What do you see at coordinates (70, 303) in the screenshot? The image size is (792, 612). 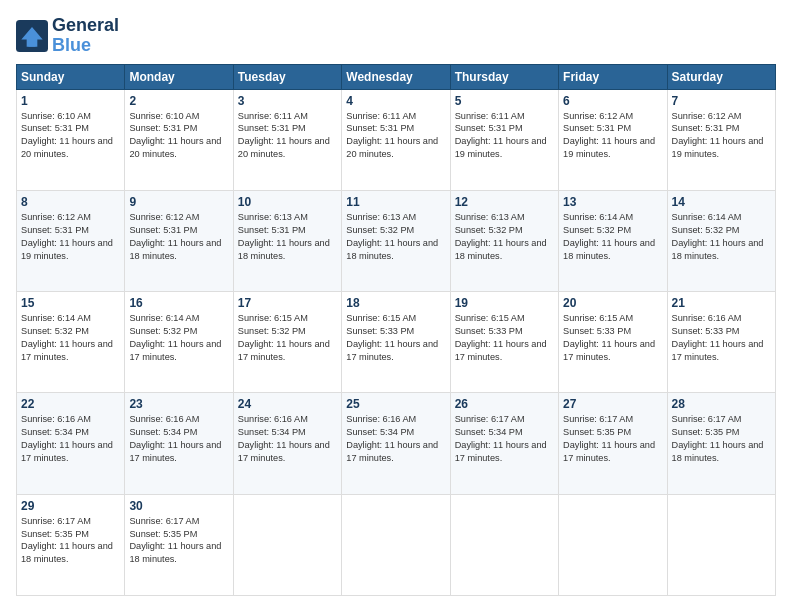 I see `day-number: 15` at bounding box center [70, 303].